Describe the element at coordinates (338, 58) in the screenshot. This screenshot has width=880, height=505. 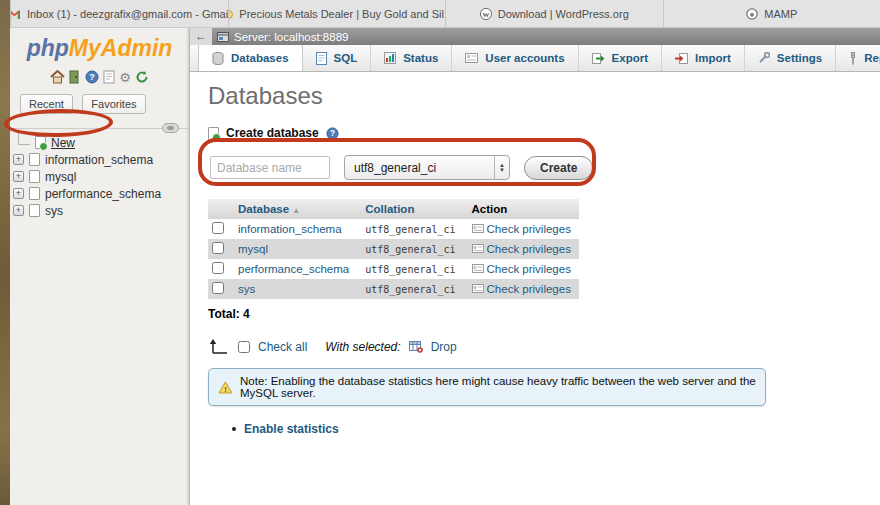
I see `tab-sql: SQL` at that location.